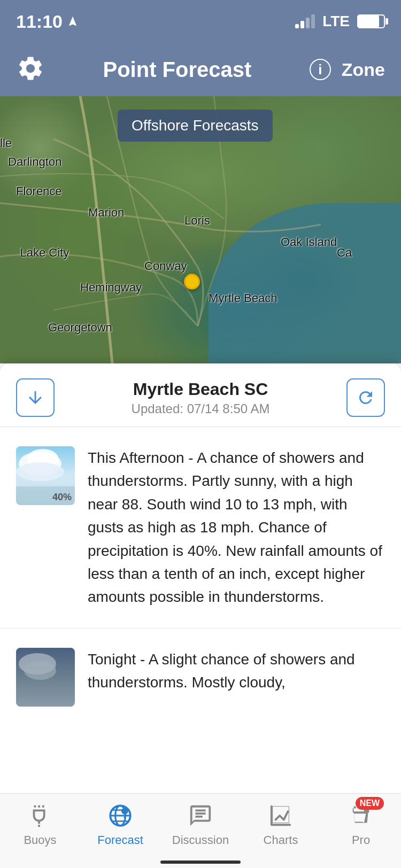 This screenshot has width=401, height=868. Describe the element at coordinates (371, 21) in the screenshot. I see `battery-icon` at that location.